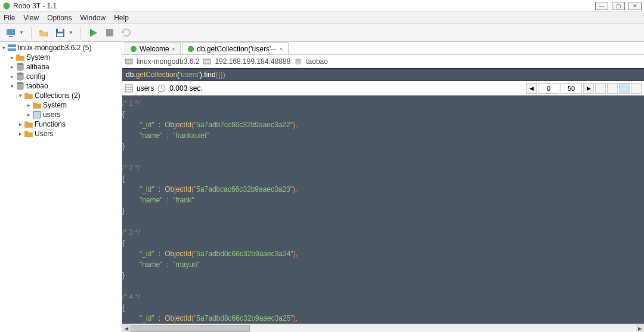  Describe the element at coordinates (126, 33) in the screenshot. I see `rotate-button` at that location.